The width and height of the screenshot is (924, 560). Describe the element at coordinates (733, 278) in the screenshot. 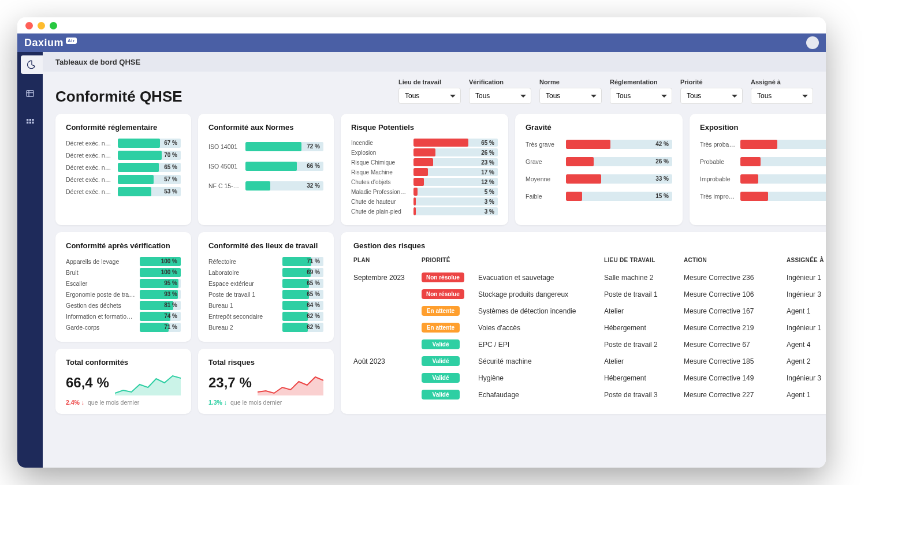

I see `cell-action: Mesure Corrective 236` at that location.